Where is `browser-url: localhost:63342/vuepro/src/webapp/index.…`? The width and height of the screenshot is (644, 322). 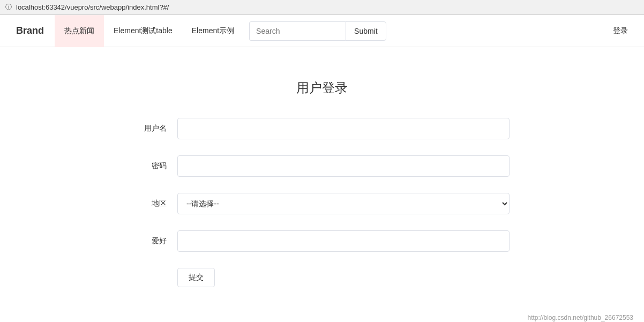
browser-url: localhost:63342/vuepro/src/webapp/index.… is located at coordinates (92, 8).